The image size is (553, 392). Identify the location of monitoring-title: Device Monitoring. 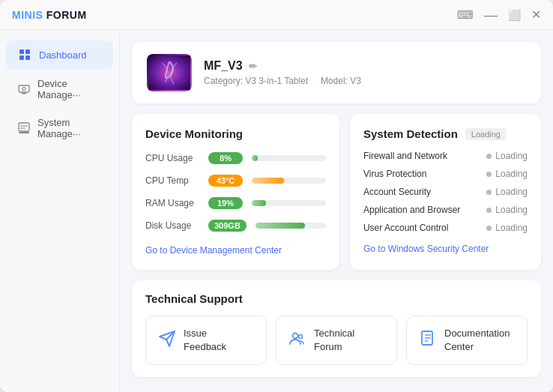
(235, 133).